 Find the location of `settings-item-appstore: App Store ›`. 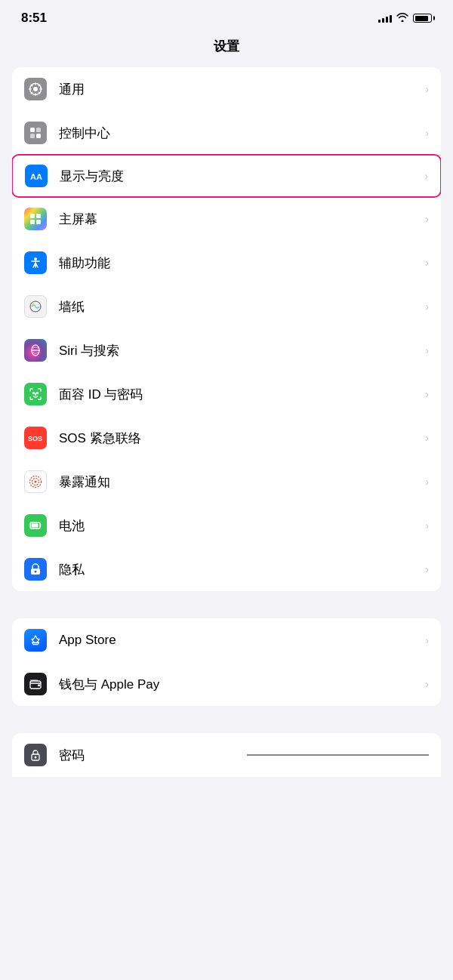

settings-item-appstore: App Store › is located at coordinates (226, 640).